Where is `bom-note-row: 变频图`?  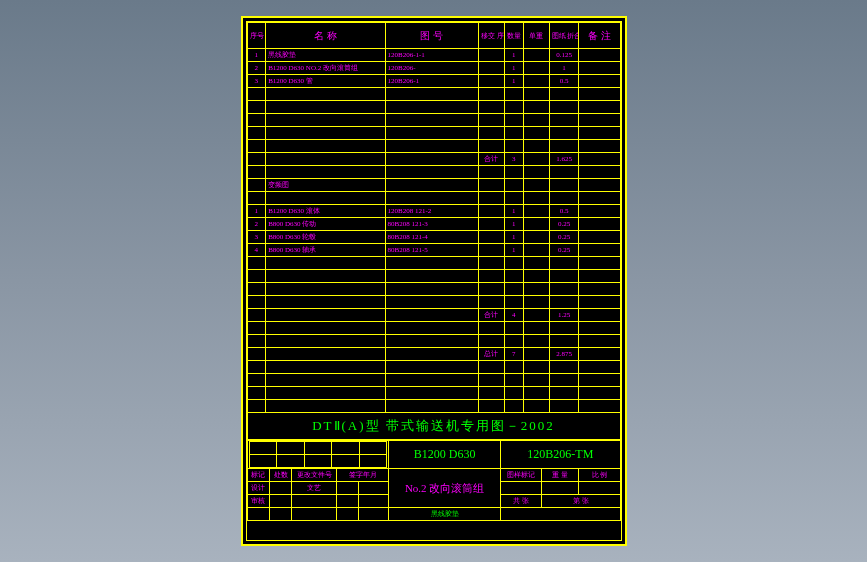 bom-note-row: 变频图 is located at coordinates (434, 186).